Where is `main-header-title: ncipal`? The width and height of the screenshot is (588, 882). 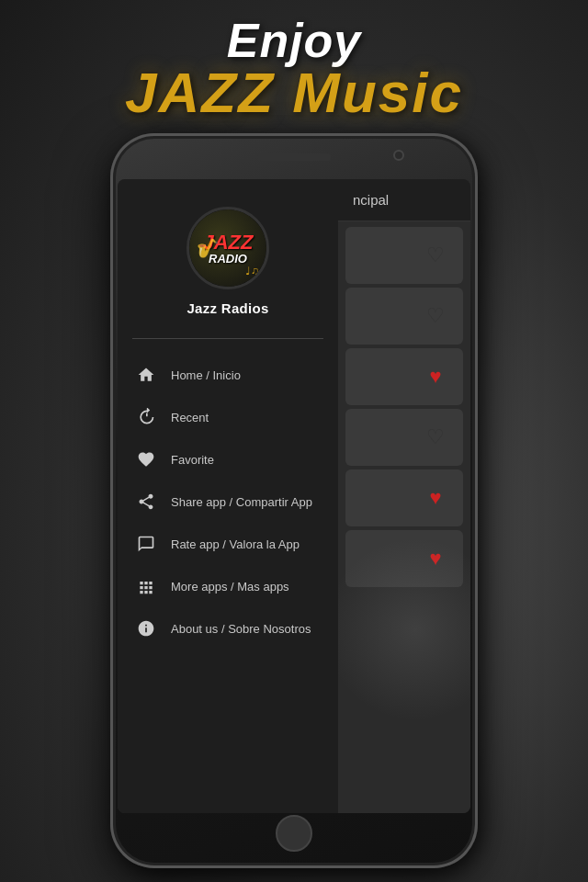 main-header-title: ncipal is located at coordinates (371, 200).